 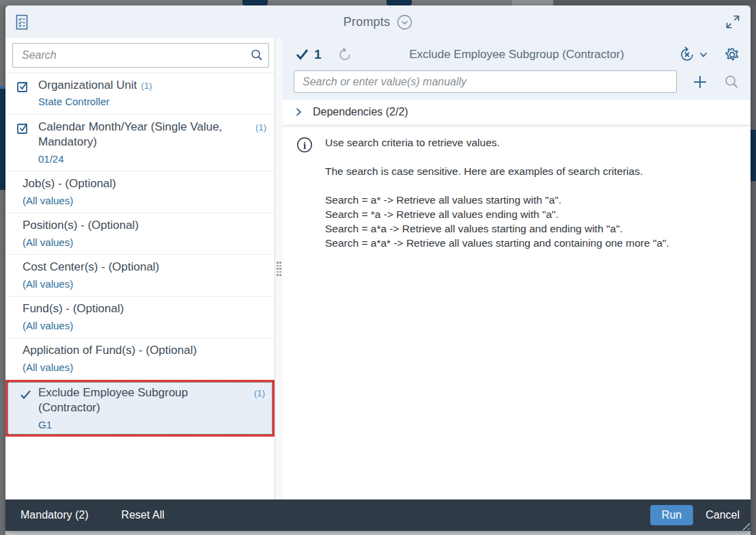 What do you see at coordinates (279, 269) in the screenshot?
I see `panel-splitter` at bounding box center [279, 269].